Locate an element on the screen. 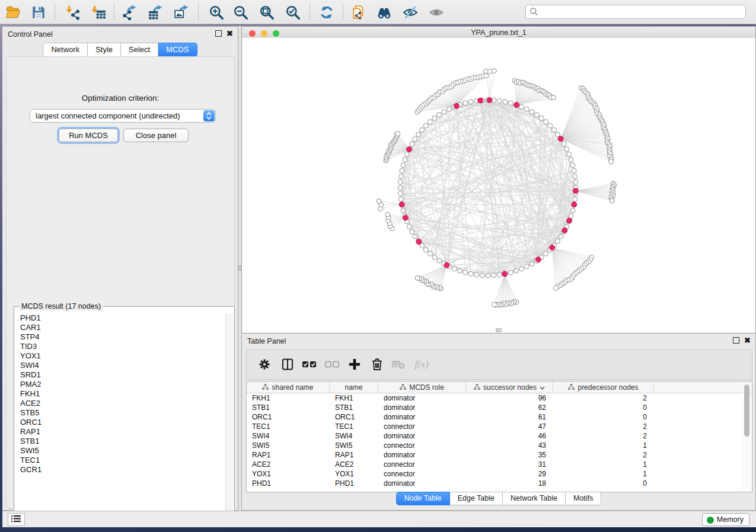 This screenshot has height=532, width=756. refresh-icon is located at coordinates (327, 12).